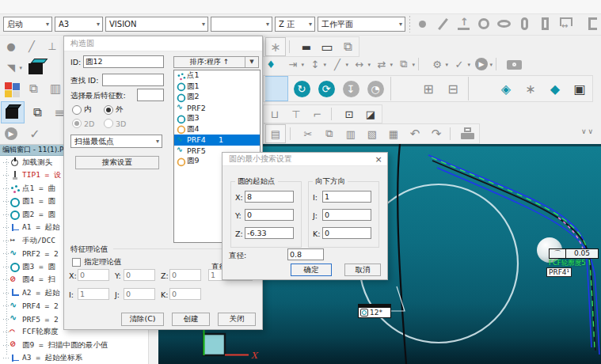 The height and width of the screenshot is (364, 601). Describe the element at coordinates (117, 163) in the screenshot. I see `search-settings-button: 搜索设置` at that location.